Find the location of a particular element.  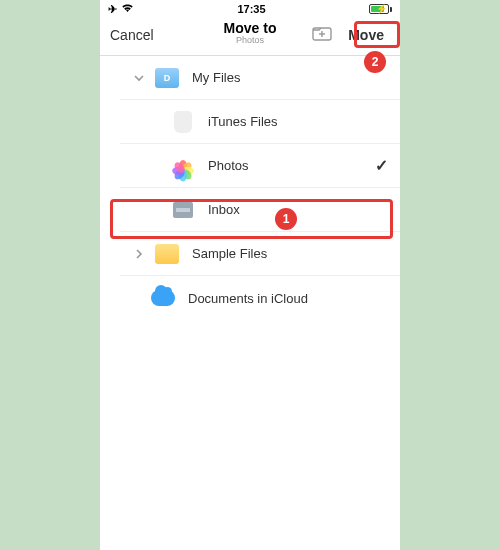

airplane-icon: ✈︎ is located at coordinates (112, 10).